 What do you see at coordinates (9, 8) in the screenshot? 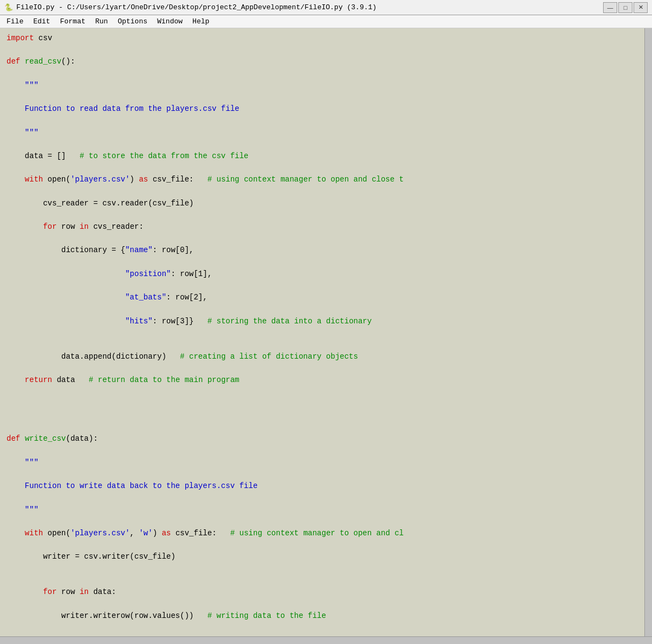
I see `app-icon: 🐍` at bounding box center [9, 8].